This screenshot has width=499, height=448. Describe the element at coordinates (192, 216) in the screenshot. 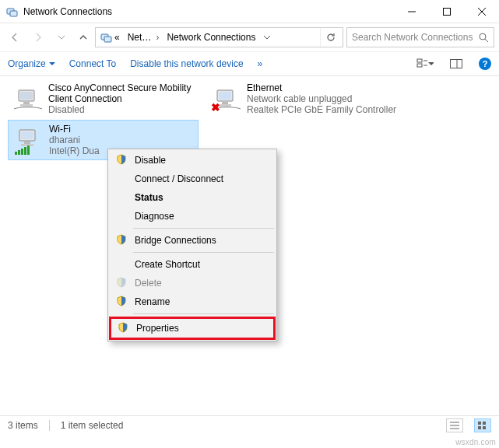

I see `menu-diagnose: Diagnose` at that location.